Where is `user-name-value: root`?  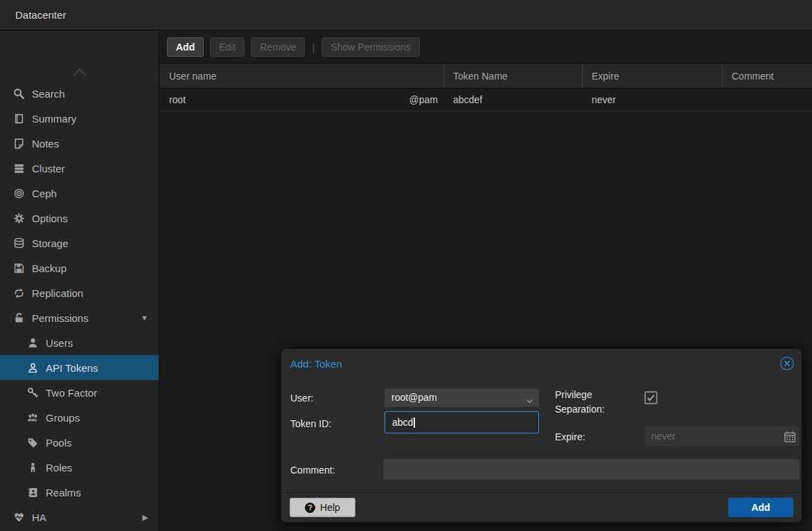 user-name-value: root is located at coordinates (177, 100).